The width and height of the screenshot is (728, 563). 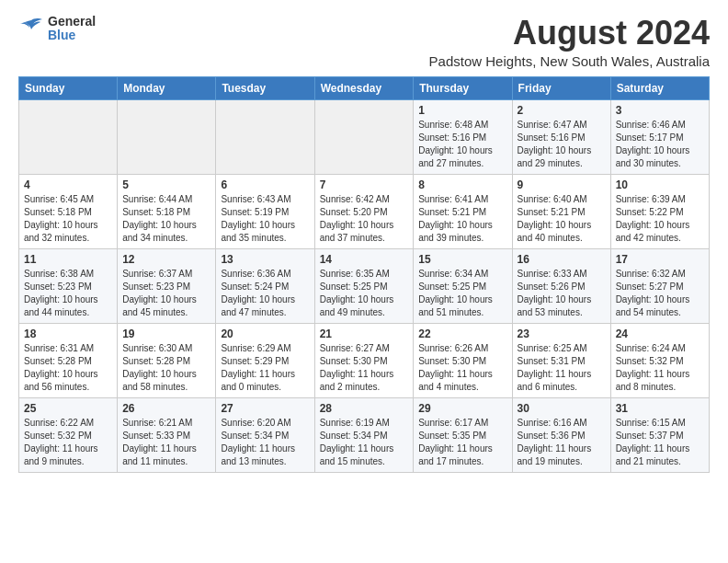 I want to click on calendar-cell: 18Sunrise: 6:31 AM Sunset: 5:28 PM Dayli…, so click(x=68, y=361).